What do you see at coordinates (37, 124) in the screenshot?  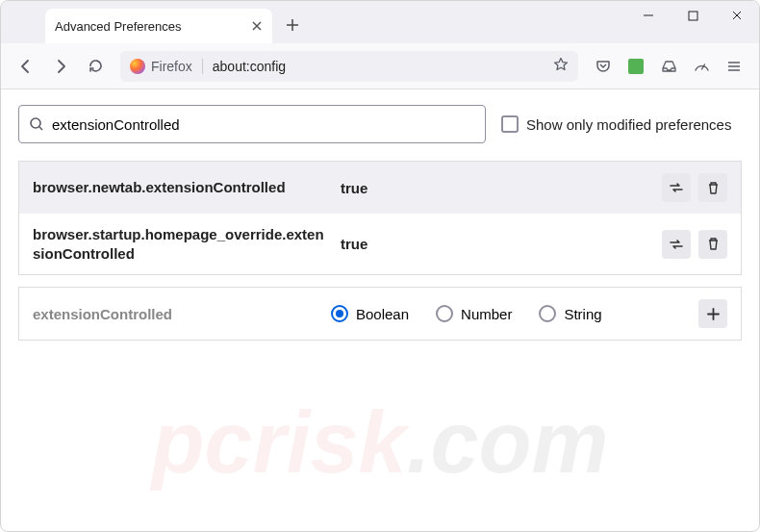 I see `search-icon` at bounding box center [37, 124].